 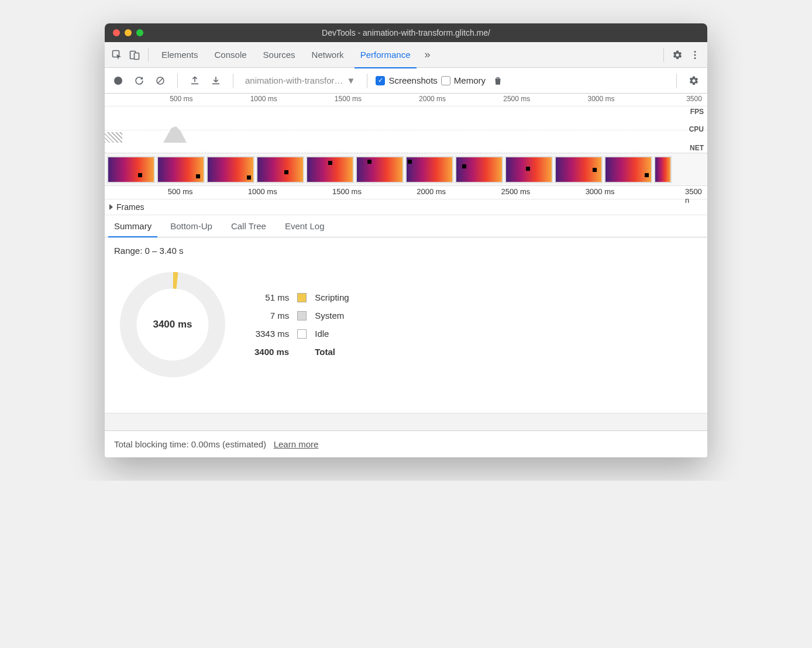 I want to click on profile-selector-label: animation-with-transfor…, so click(x=294, y=81).